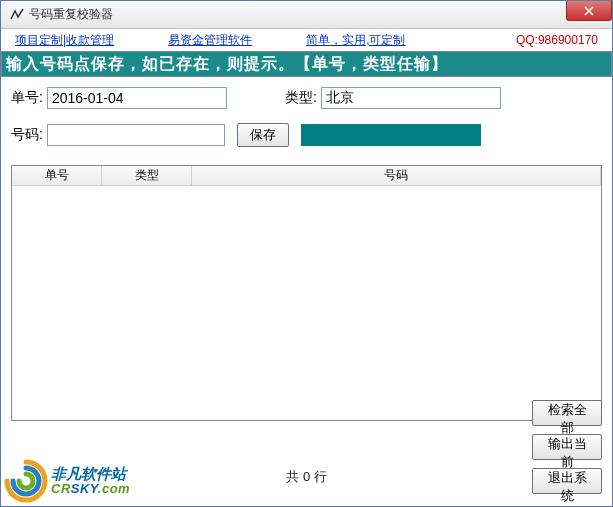 The image size is (613, 507). Describe the element at coordinates (567, 413) in the screenshot. I see `search-all-button: 检索全部` at that location.